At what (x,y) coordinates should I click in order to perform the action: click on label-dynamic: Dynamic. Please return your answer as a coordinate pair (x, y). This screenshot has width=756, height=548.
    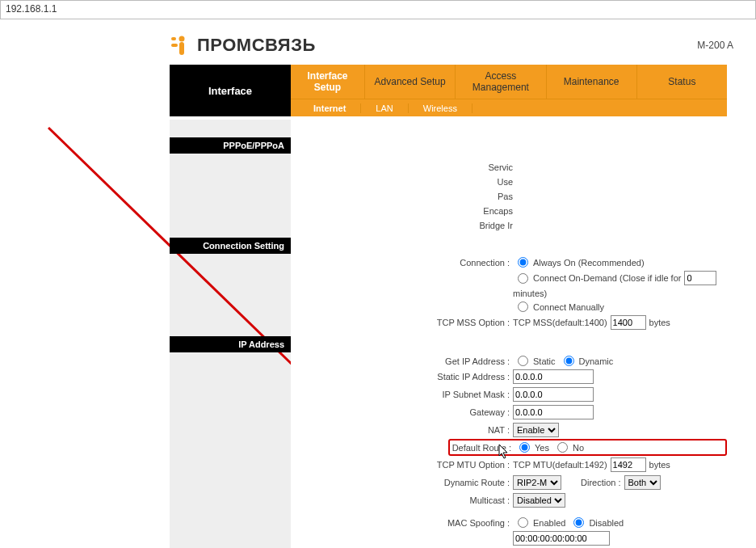
    Looking at the image, I should click on (596, 361).